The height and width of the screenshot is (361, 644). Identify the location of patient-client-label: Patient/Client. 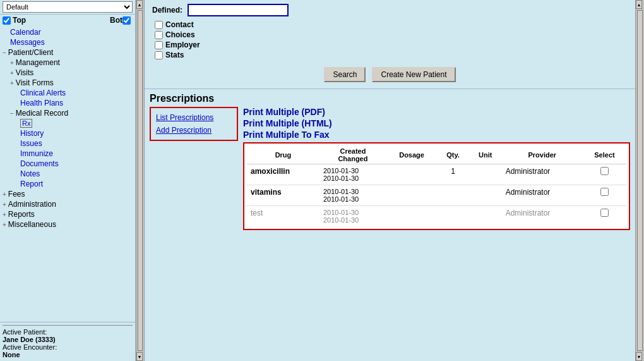
(30, 52).